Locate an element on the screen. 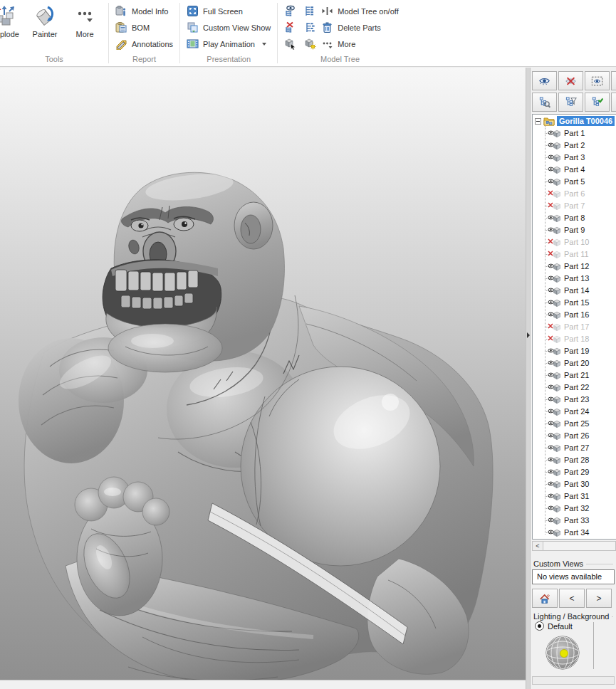 The height and width of the screenshot is (689, 616). tree-part-row: Part 11 is located at coordinates (574, 255).